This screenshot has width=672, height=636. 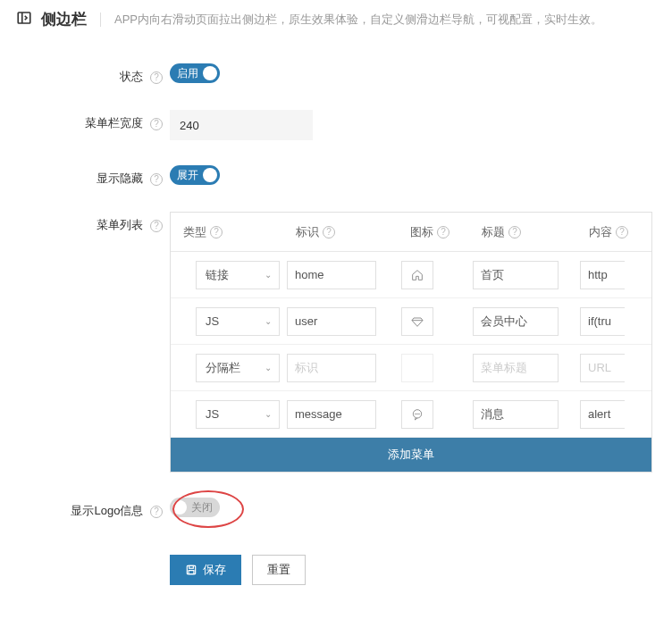 I want to click on status-toggle: 启用, so click(x=195, y=73).